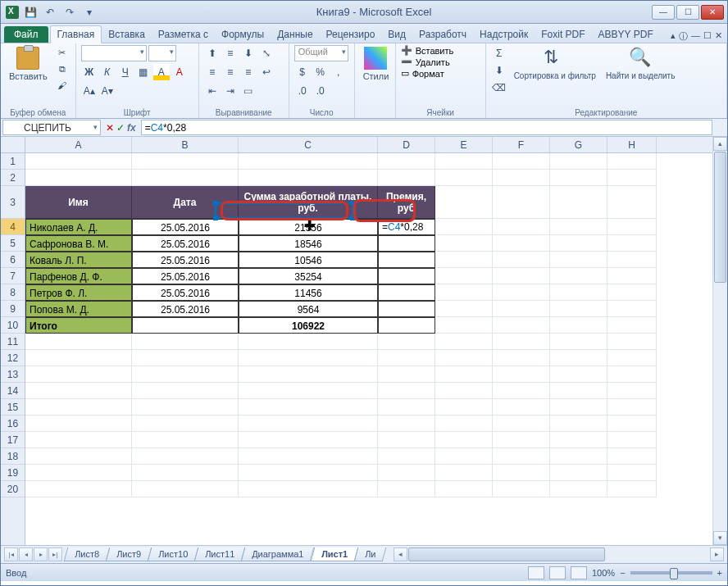 The height and width of the screenshot is (586, 728). I want to click on decrease-indent-icon: ⇤, so click(212, 91).